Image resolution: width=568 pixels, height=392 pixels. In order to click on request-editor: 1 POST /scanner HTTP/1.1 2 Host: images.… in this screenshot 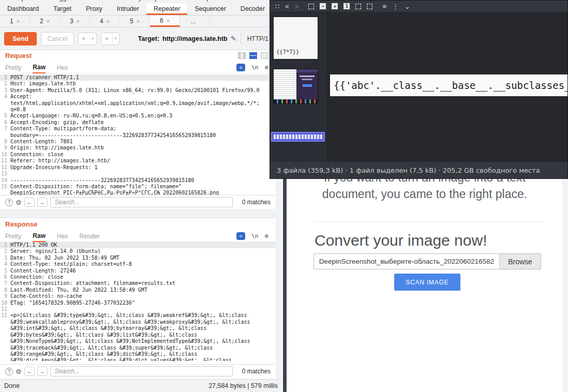, I will do `click(138, 134)`.